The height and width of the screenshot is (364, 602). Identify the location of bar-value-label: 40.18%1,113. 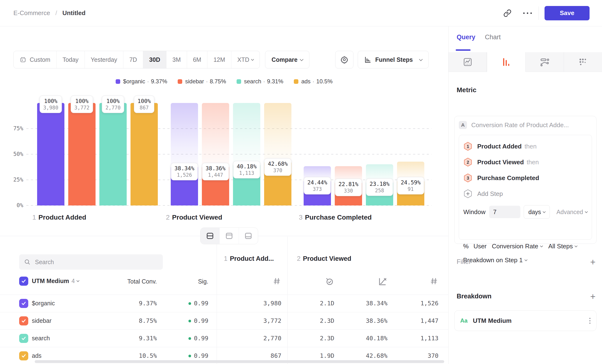
(247, 170).